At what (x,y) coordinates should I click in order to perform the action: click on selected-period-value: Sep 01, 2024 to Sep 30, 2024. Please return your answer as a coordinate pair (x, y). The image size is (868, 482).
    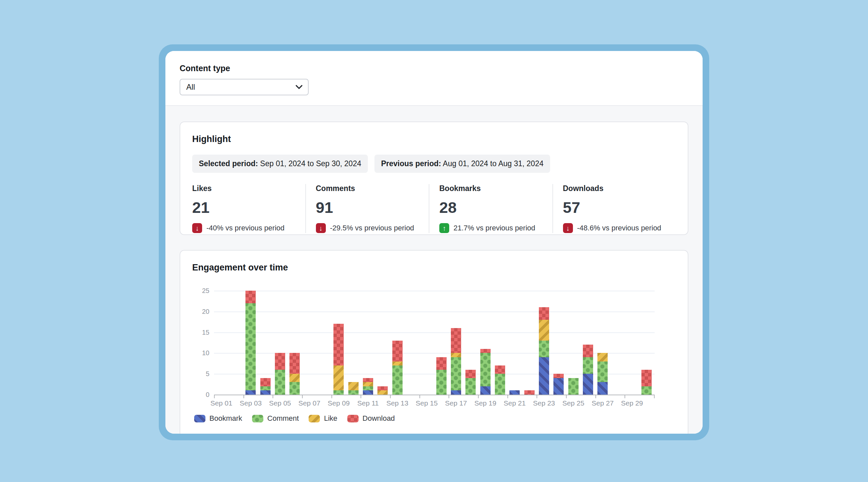
    Looking at the image, I should click on (311, 164).